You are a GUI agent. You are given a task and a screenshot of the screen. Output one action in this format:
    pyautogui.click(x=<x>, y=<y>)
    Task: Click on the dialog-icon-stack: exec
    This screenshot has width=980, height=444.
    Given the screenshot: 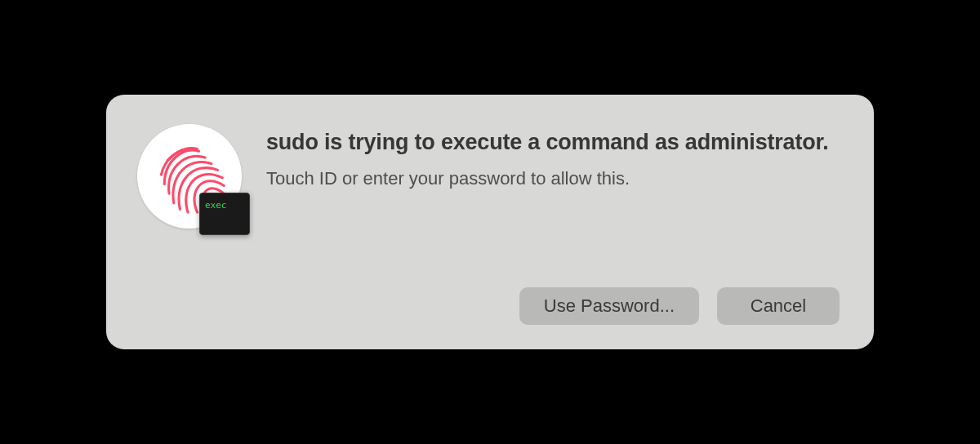 What is the action you would take?
    pyautogui.click(x=190, y=177)
    